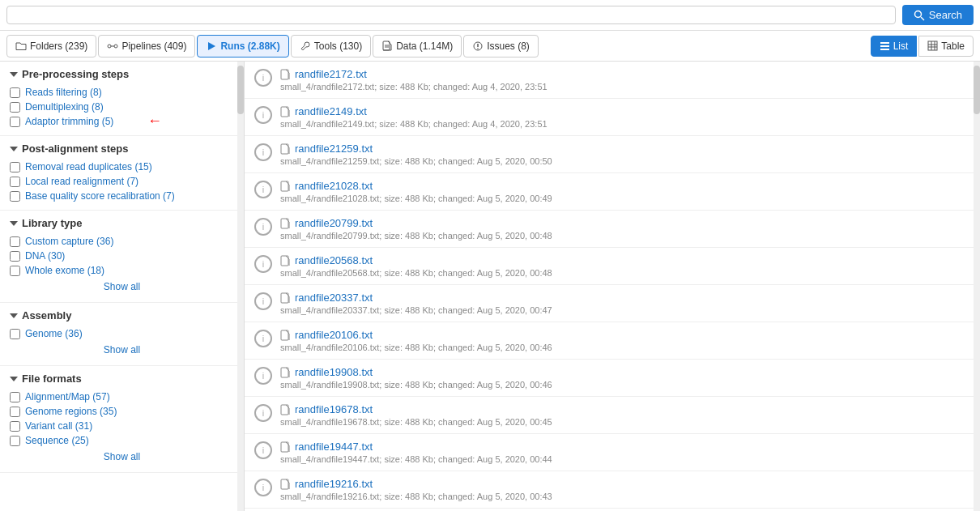 This screenshot has width=980, height=511. Describe the element at coordinates (243, 46) in the screenshot. I see `nav-runs-button: Runs (2.88K)` at that location.